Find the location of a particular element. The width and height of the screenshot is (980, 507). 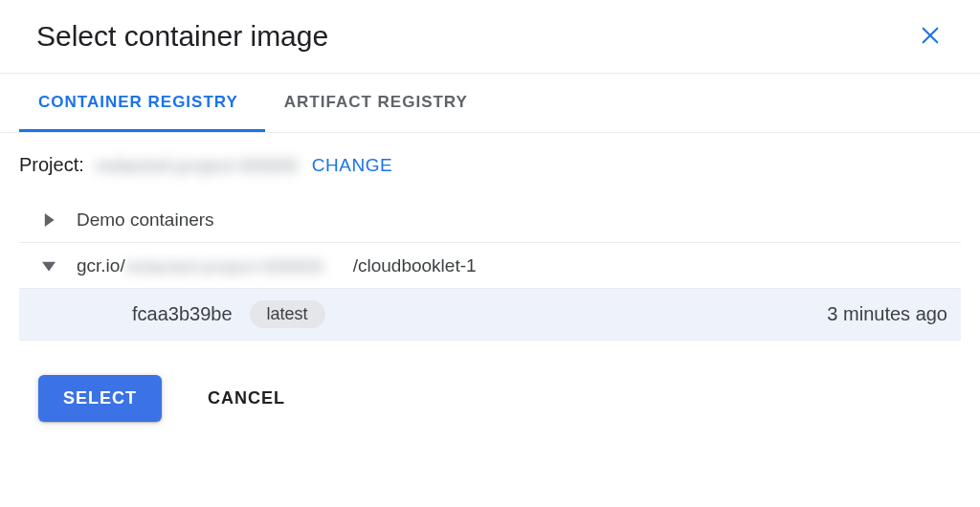

tab-container-registry: CONTAINER REGISTRY is located at coordinates (142, 103).